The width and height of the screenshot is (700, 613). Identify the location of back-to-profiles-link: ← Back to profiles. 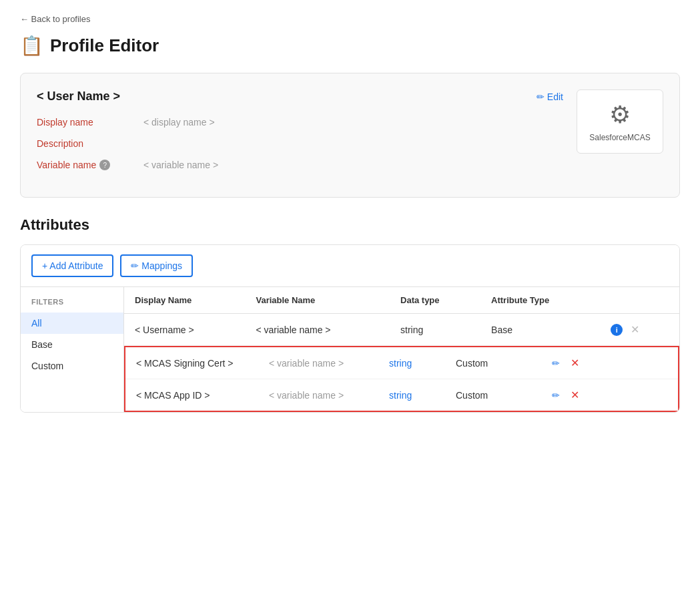
(55, 19).